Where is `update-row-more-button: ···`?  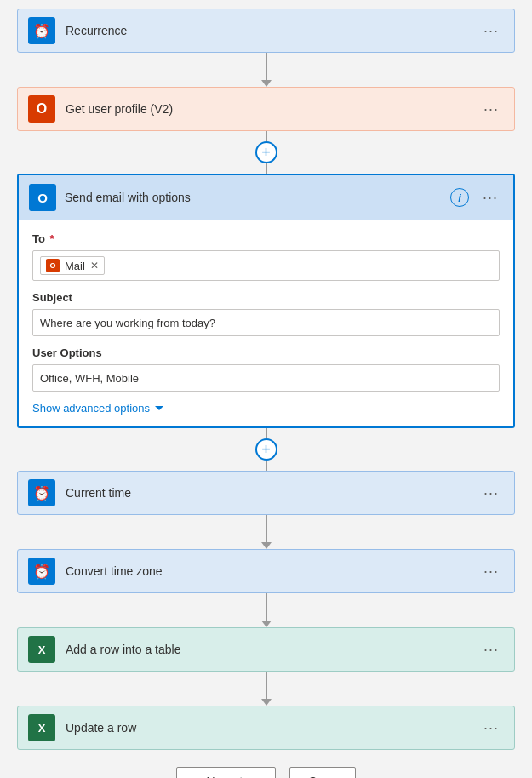 update-row-more-button: ··· is located at coordinates (491, 729).